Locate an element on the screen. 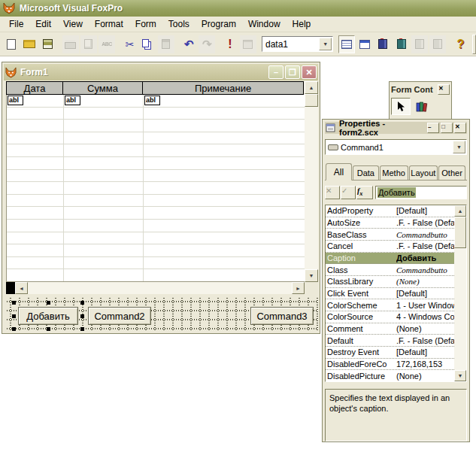 This screenshot has width=476, height=449. data-environment-button is located at coordinates (365, 44).